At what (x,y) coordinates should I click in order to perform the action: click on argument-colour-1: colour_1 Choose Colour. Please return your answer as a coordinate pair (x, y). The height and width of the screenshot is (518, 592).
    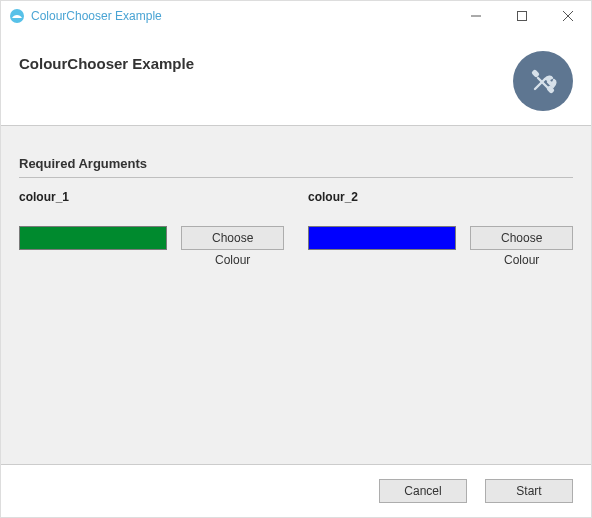
    Looking at the image, I should click on (152, 220).